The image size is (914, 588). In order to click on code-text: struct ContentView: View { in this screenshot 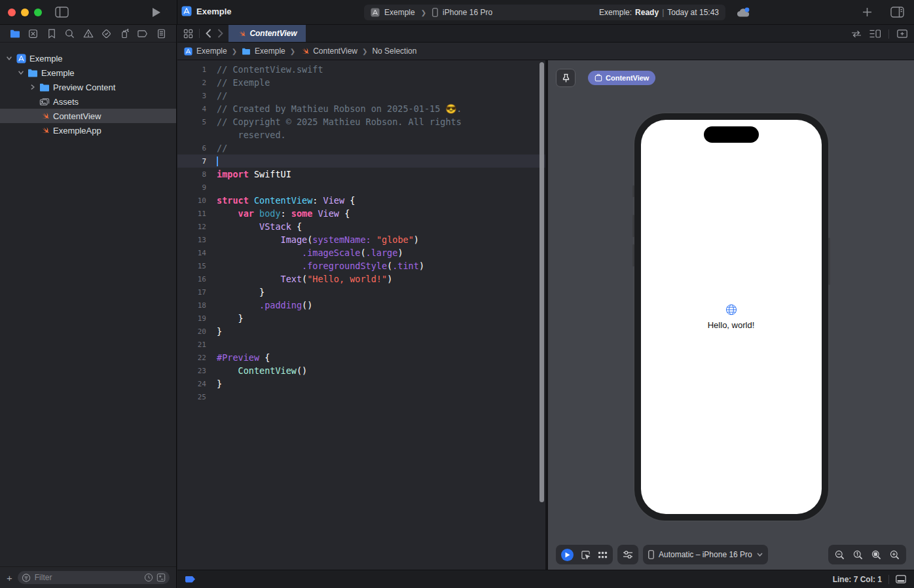, I will do `click(285, 200)`.